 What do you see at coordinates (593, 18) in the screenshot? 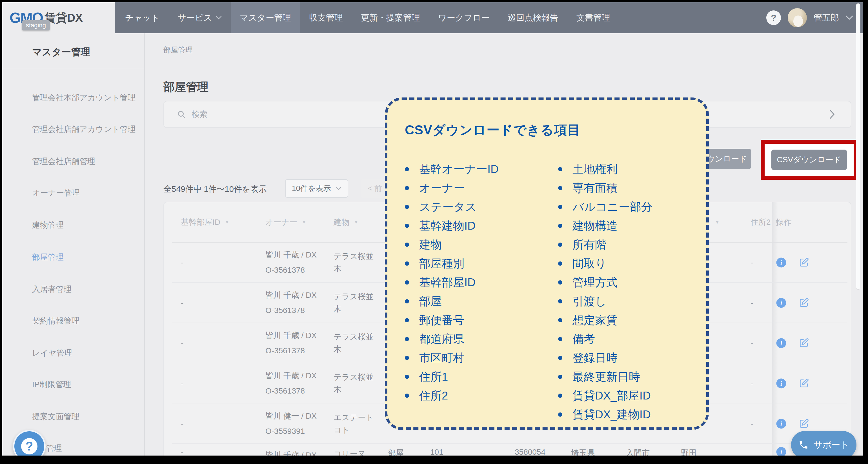
I see `nav-item-7: 文書管理` at bounding box center [593, 18].